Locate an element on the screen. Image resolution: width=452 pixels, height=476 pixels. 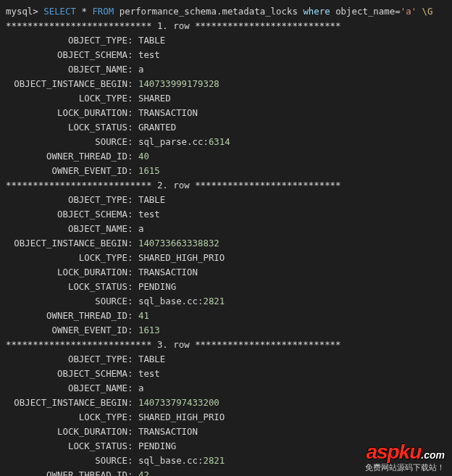
row-sep-2: *************************** 2. row *****… is located at coordinates (174, 185).